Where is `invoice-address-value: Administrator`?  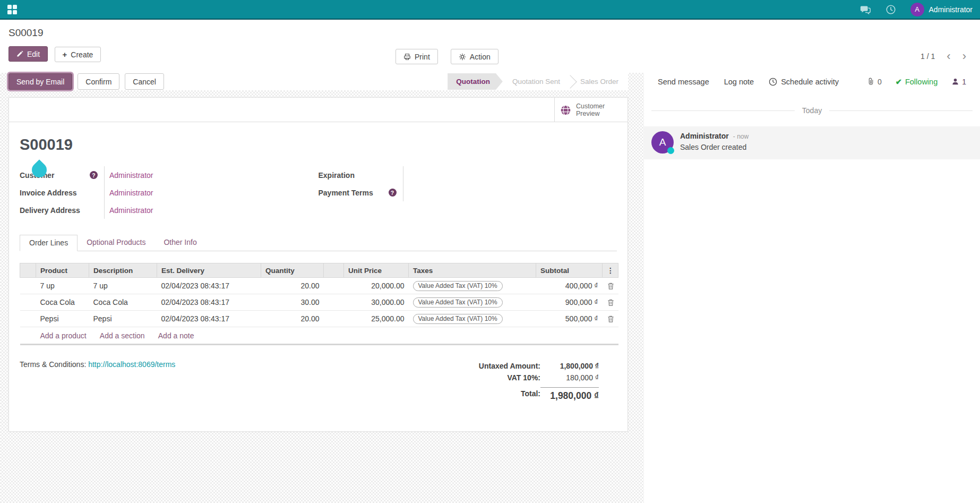 invoice-address-value: Administrator is located at coordinates (211, 192).